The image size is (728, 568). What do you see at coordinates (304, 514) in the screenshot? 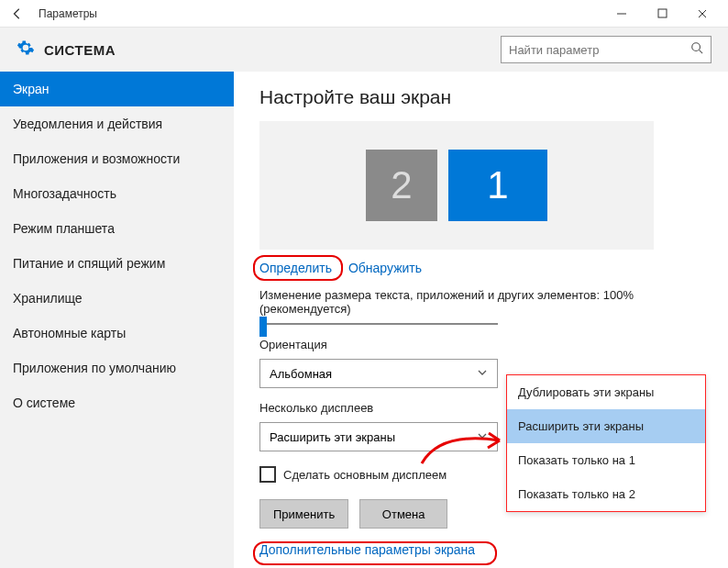
I see `apply-button: Применить` at bounding box center [304, 514].